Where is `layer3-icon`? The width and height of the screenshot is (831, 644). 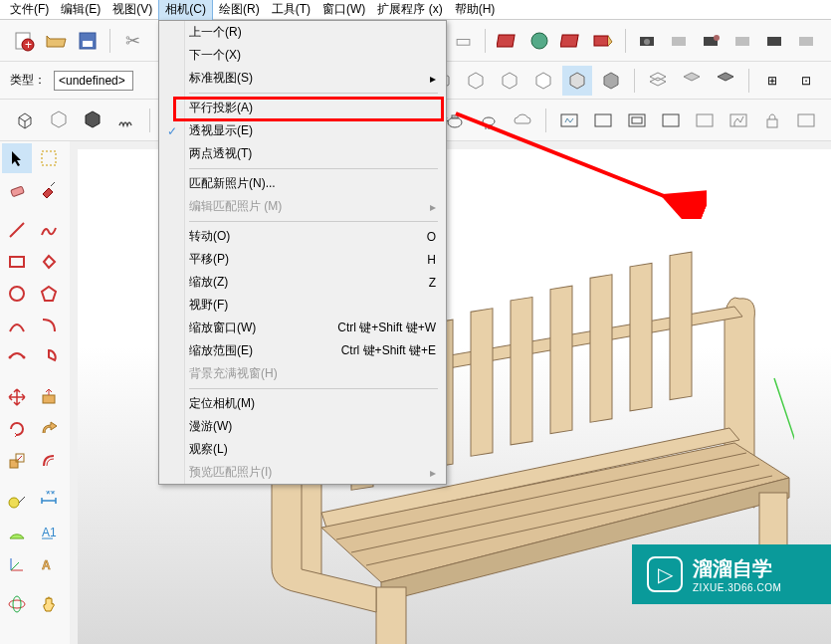 layer3-icon is located at coordinates (726, 81).